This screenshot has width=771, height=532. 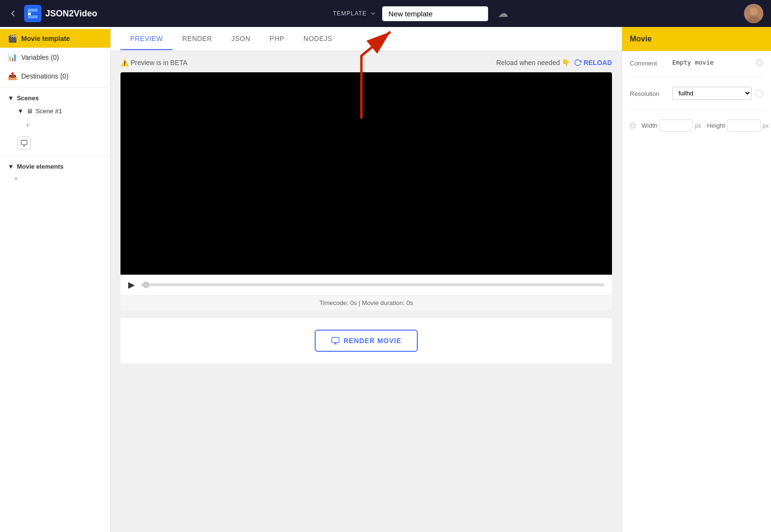 I want to click on tab-preview: PREVIEW, so click(x=146, y=39).